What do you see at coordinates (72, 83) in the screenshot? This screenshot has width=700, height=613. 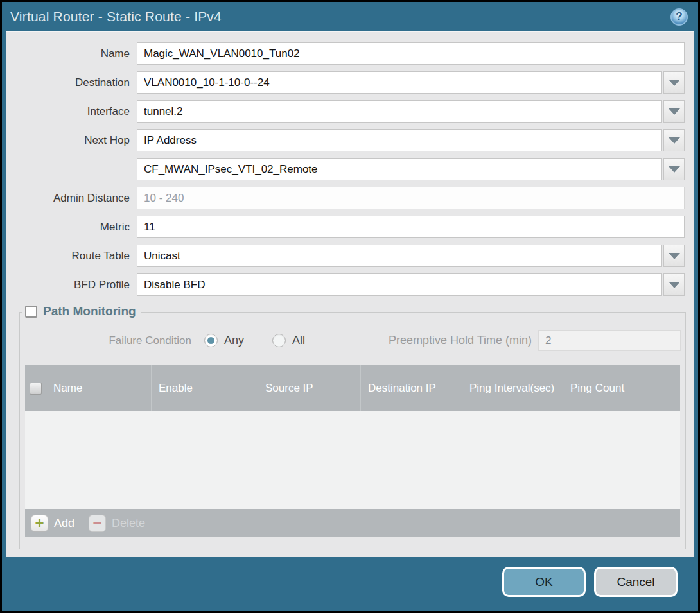 I see `destination-label: Destination` at bounding box center [72, 83].